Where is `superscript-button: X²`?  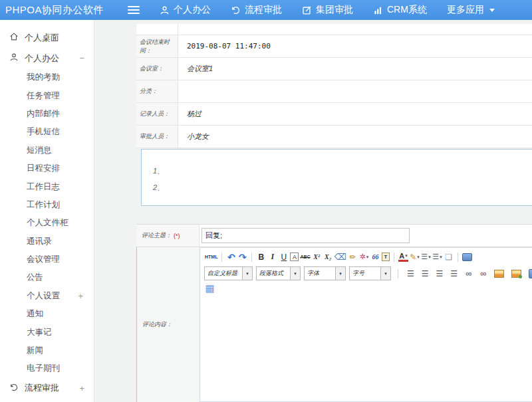
superscript-button: X² is located at coordinates (317, 256).